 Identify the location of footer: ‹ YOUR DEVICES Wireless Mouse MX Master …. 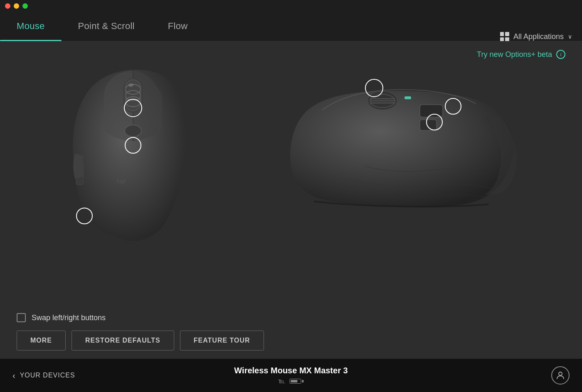
(291, 375).